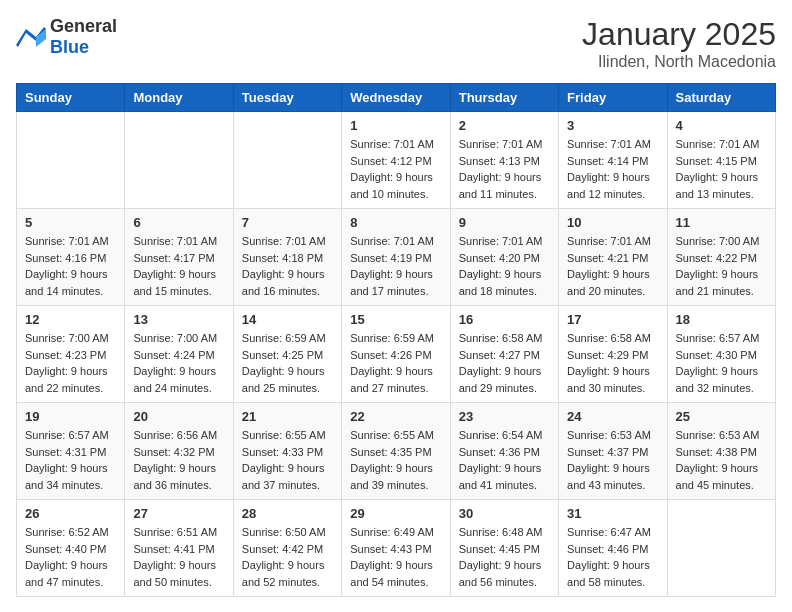  Describe the element at coordinates (504, 126) in the screenshot. I see `day-number: 2` at that location.